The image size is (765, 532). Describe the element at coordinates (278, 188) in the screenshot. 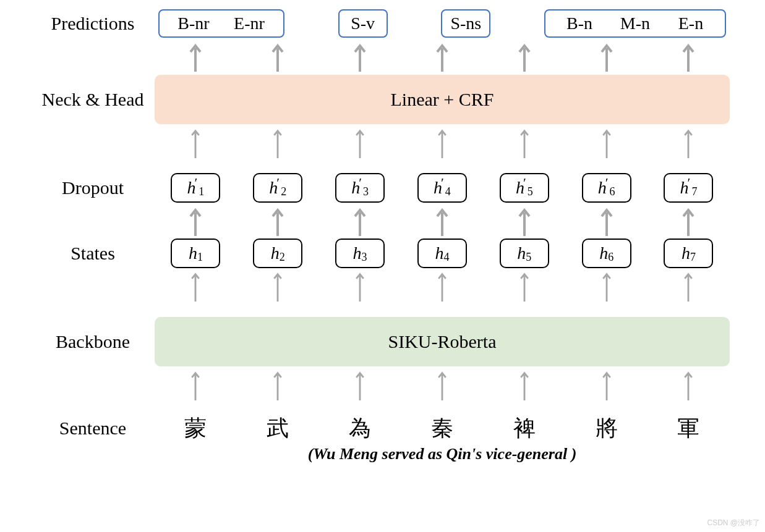

I see `dropout-state: h′2` at that location.